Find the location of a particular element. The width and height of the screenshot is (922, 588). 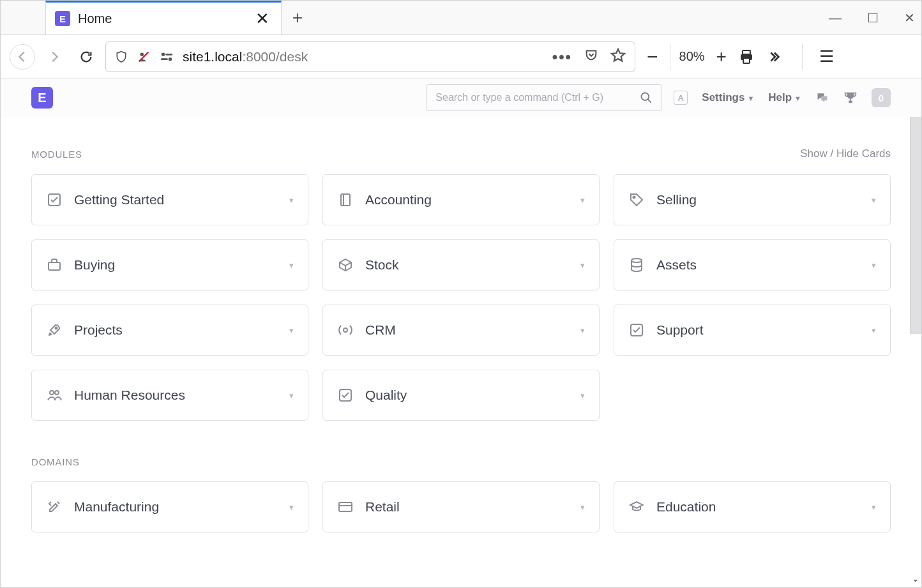

browser-tab-home: E Home ✕ is located at coordinates (163, 18).